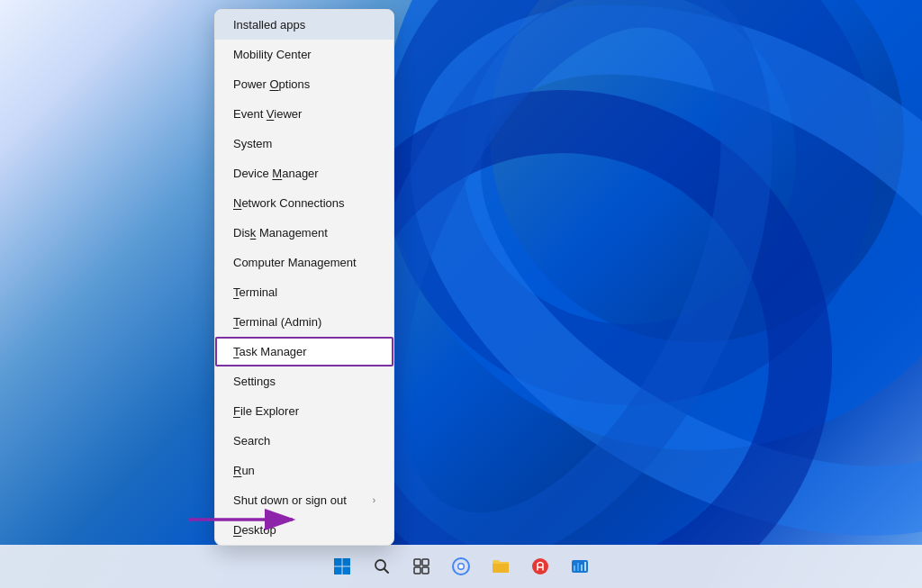 This screenshot has width=922, height=588. What do you see at coordinates (304, 204) in the screenshot?
I see `menu-item-network-connections: Network Connections` at bounding box center [304, 204].